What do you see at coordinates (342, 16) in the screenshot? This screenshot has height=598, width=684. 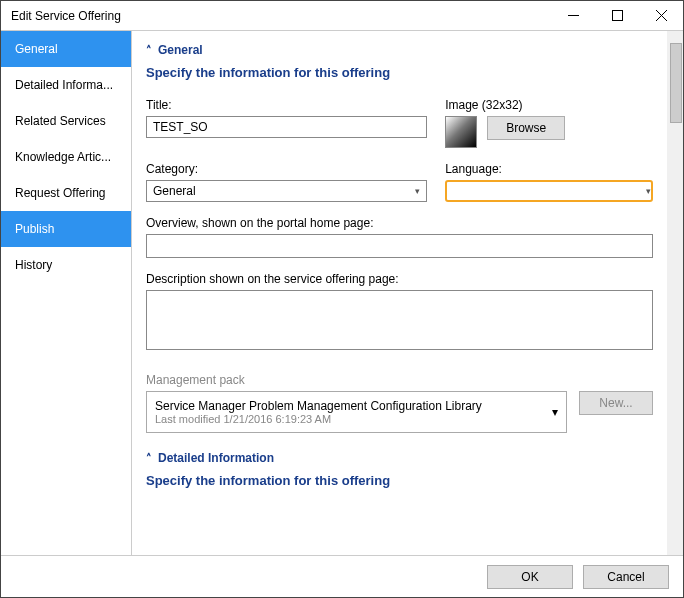 I see `title-bar: Edit Service Offering` at bounding box center [342, 16].